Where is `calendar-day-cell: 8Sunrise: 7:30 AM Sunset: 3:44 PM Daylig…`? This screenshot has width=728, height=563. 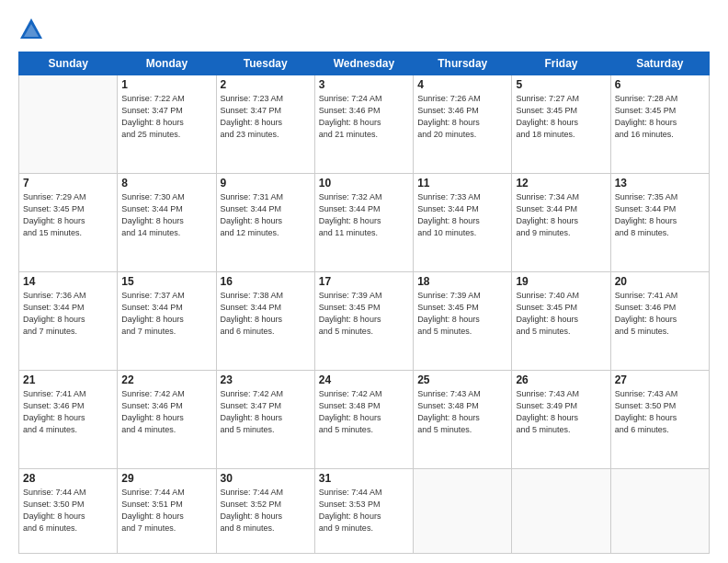 calendar-day-cell: 8Sunrise: 7:30 AM Sunset: 3:44 PM Daylig… is located at coordinates (167, 223).